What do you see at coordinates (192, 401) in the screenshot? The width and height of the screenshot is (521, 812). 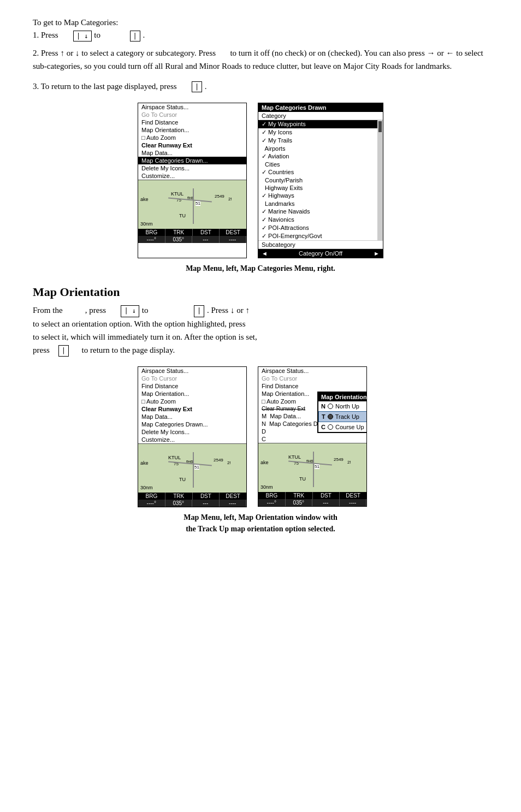 I see `menu2-autozoom: □ Auto Zoom` at bounding box center [192, 401].